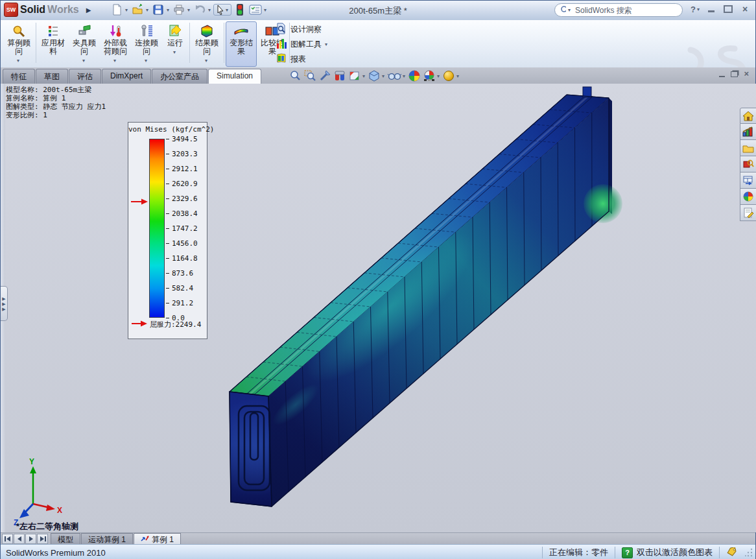 The image size is (756, 559). Describe the element at coordinates (167, 130) in the screenshot. I see `legend-title: von Mises (kgf/cm^2)` at that location.